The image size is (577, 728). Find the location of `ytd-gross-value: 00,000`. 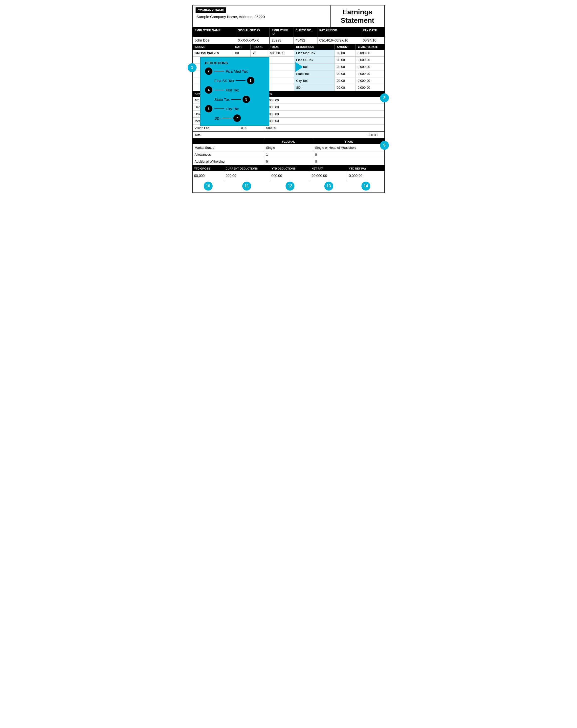

ytd-gross-value: 00,000 is located at coordinates (208, 176).